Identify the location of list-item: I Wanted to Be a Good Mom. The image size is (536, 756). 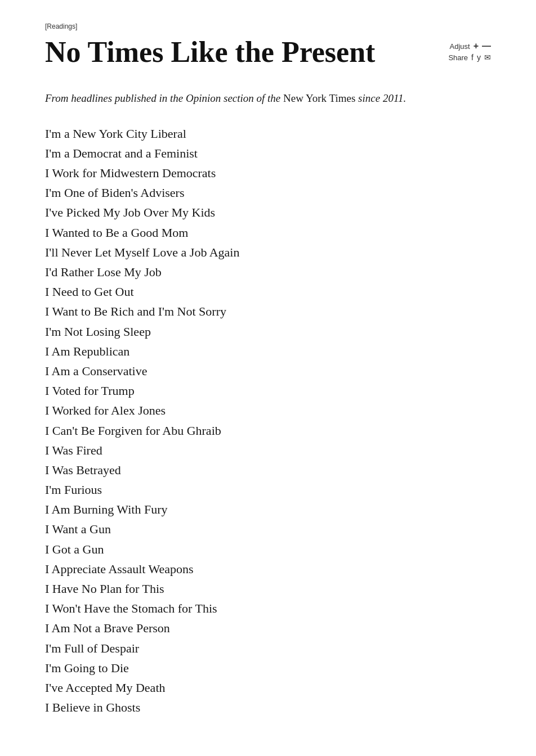
(268, 233).